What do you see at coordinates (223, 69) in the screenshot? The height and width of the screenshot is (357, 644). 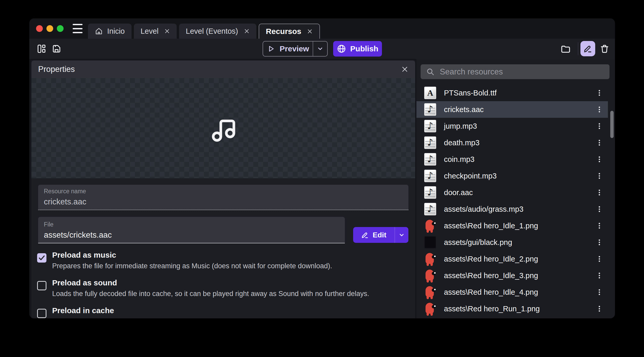 I see `properties-header: Properties` at bounding box center [223, 69].